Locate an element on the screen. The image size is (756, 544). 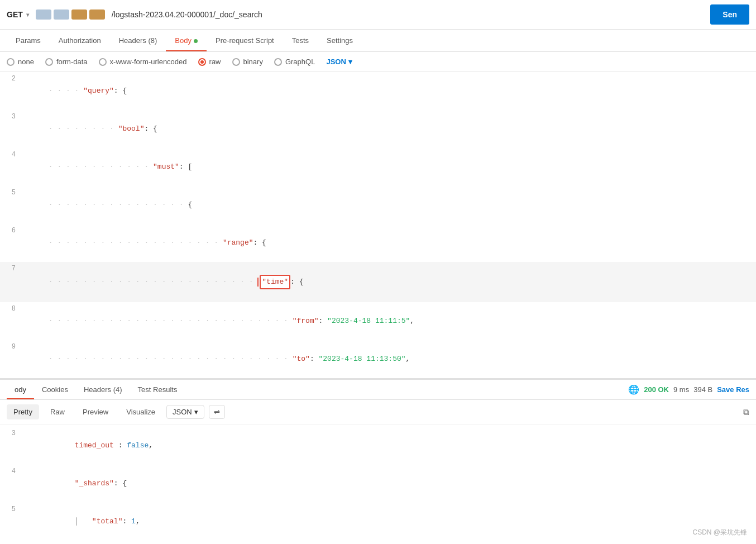
wrap-icon: ⇌ is located at coordinates (217, 412).